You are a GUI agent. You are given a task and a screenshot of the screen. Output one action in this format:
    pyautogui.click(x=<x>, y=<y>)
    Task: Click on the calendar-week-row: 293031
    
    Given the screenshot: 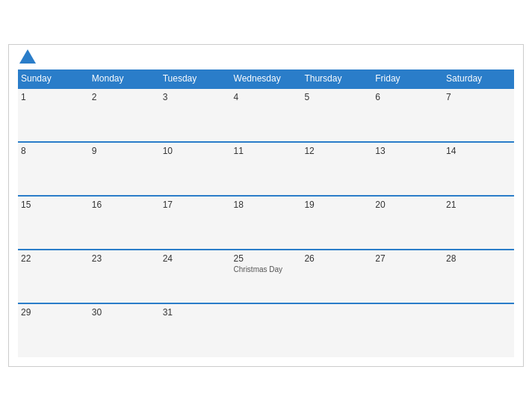 What is the action you would take?
    pyautogui.click(x=266, y=330)
    